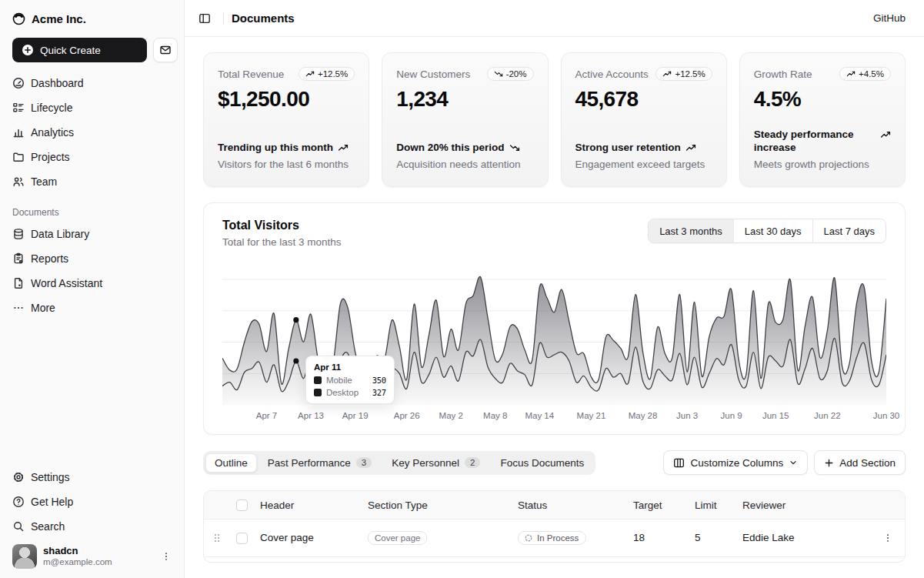  Describe the element at coordinates (71, 51) in the screenshot. I see `quick-create-label: Quick Create` at that location.